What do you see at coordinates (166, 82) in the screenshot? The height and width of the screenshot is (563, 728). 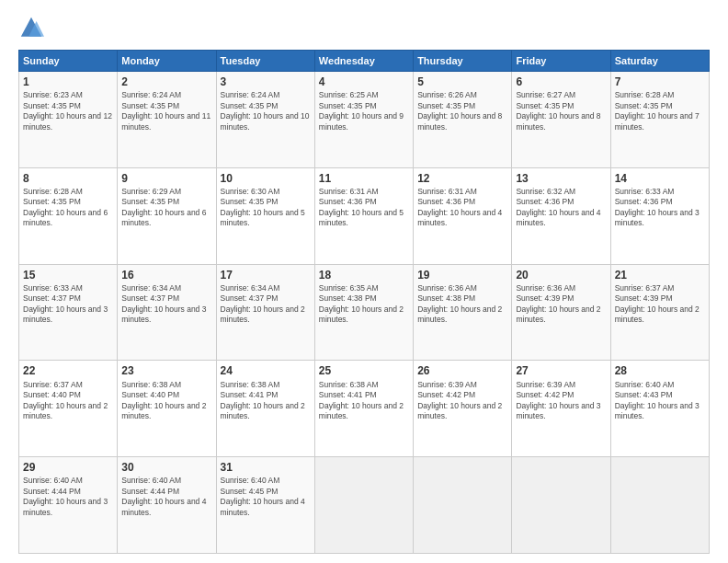 I see `day-number: 2` at bounding box center [166, 82].